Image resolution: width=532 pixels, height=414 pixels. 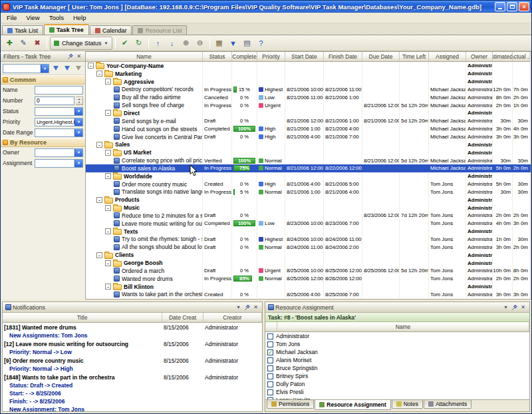 I want to click on tree-folder-row: -WorldwideAdministrator, so click(x=309, y=176).